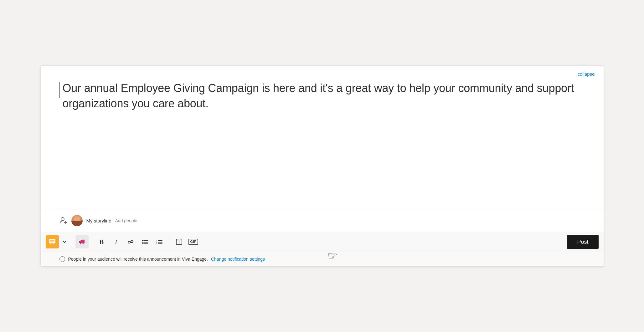 The height and width of the screenshot is (332, 644). I want to click on text-cursor, so click(60, 90).